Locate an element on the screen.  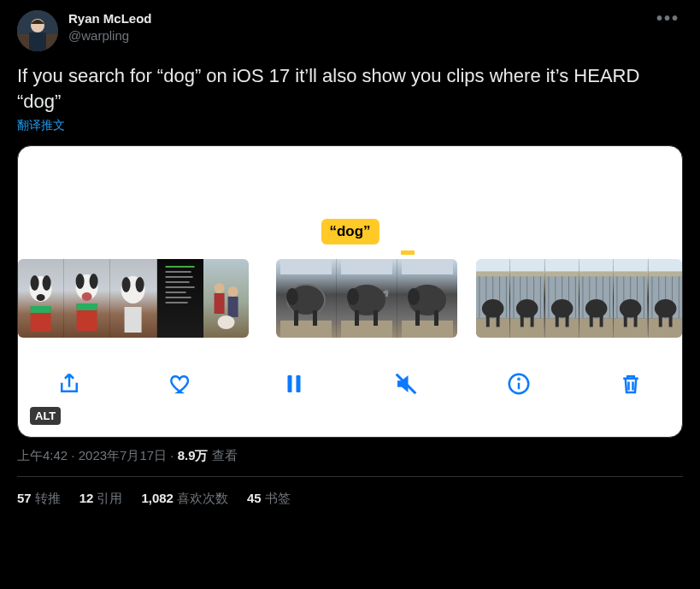
tweet-date: 2023年7月17日 is located at coordinates (123, 455).